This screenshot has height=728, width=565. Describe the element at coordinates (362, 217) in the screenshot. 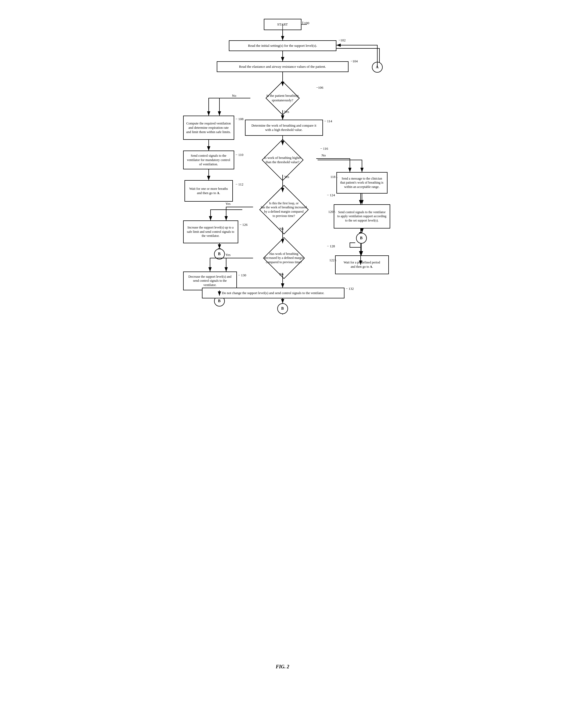

I see `node-120: Send control signals to the ventilator t…` at that location.